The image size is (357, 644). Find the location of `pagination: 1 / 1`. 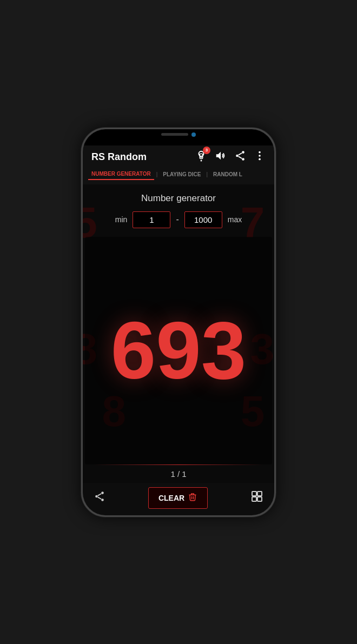

pagination: 1 / 1 is located at coordinates (178, 474).